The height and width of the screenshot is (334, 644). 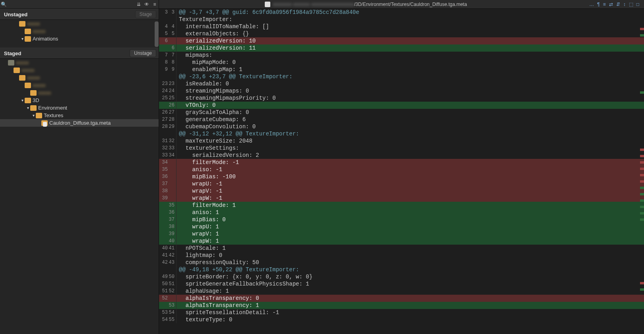 I want to click on diff-line: 36 mipBias: -100, so click(x=402, y=177).